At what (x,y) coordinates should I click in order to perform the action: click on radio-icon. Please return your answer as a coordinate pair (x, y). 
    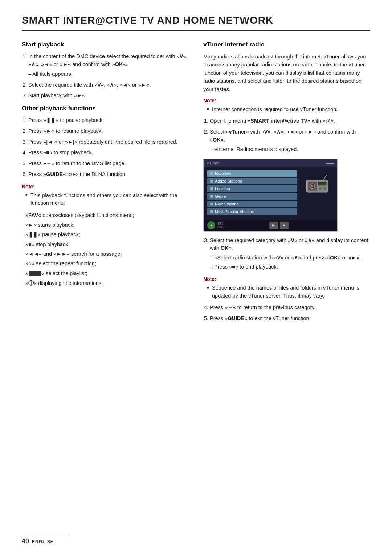
    Looking at the image, I should click on (317, 184).